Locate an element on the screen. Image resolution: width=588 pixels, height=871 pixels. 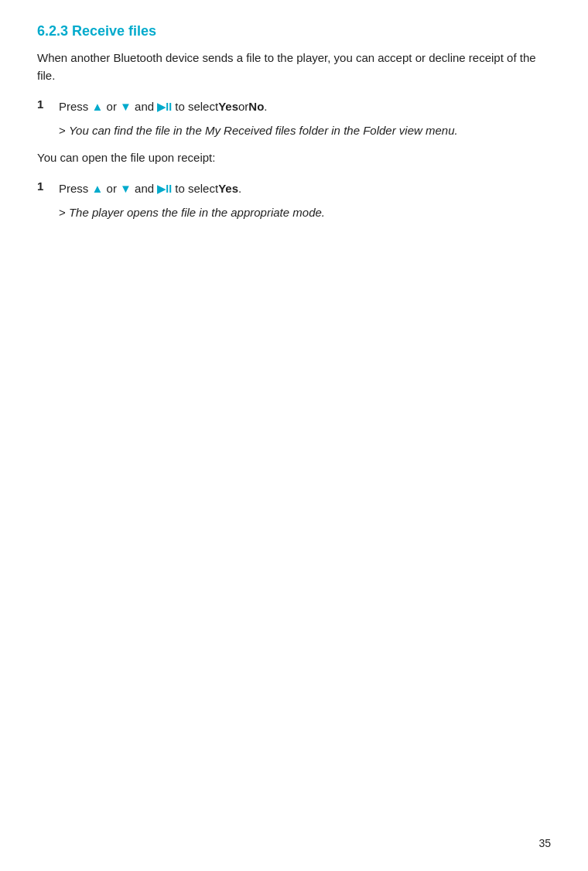
step-2-block: 1 Press ▲ or ▼ and ▶II to selectYes. is located at coordinates (294, 189).